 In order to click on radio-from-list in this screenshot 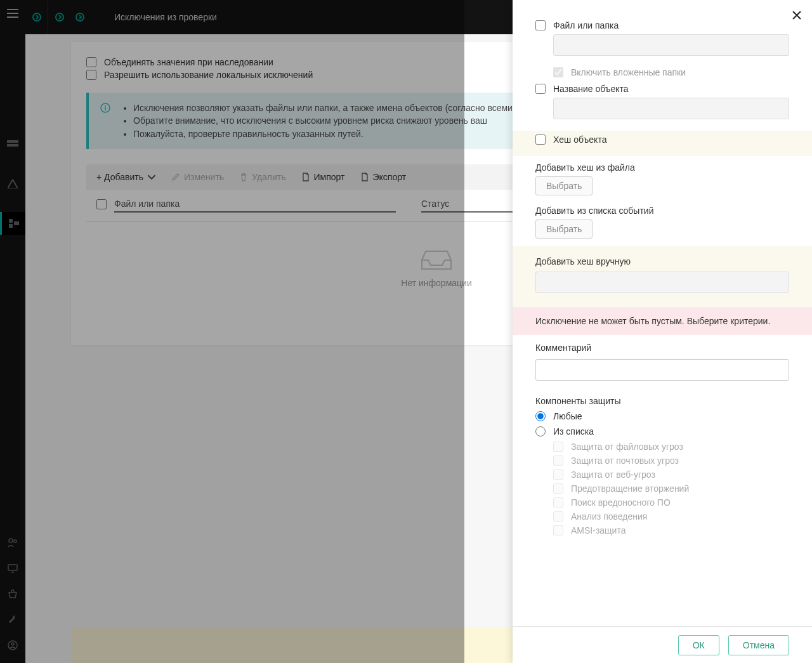, I will do `click(540, 431)`.